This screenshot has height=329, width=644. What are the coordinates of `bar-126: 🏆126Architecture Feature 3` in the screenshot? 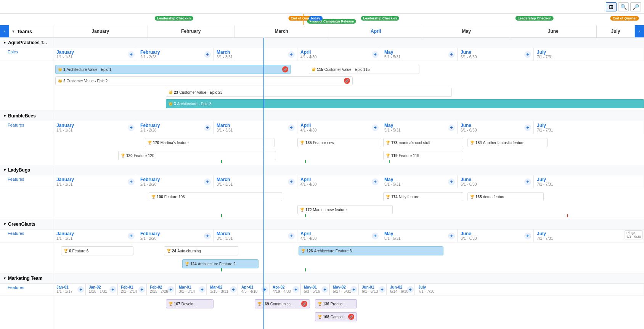 It's located at (371, 251).